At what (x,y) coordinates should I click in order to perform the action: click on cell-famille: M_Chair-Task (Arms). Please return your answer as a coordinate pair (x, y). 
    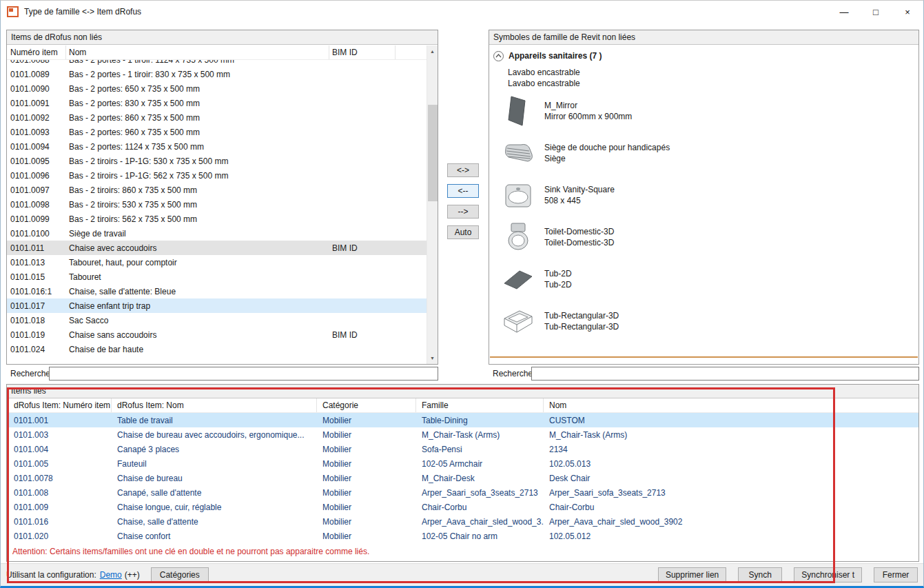
    Looking at the image, I should click on (480, 435).